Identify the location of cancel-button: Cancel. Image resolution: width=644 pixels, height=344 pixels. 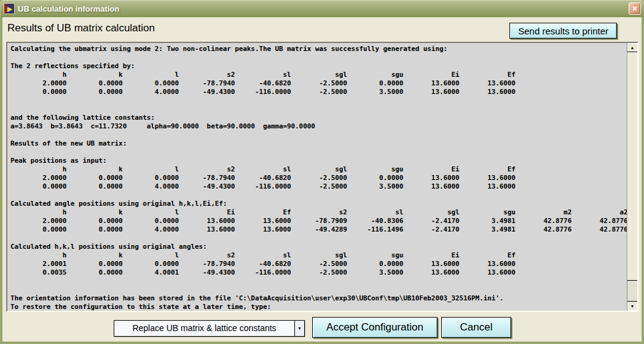
(476, 327).